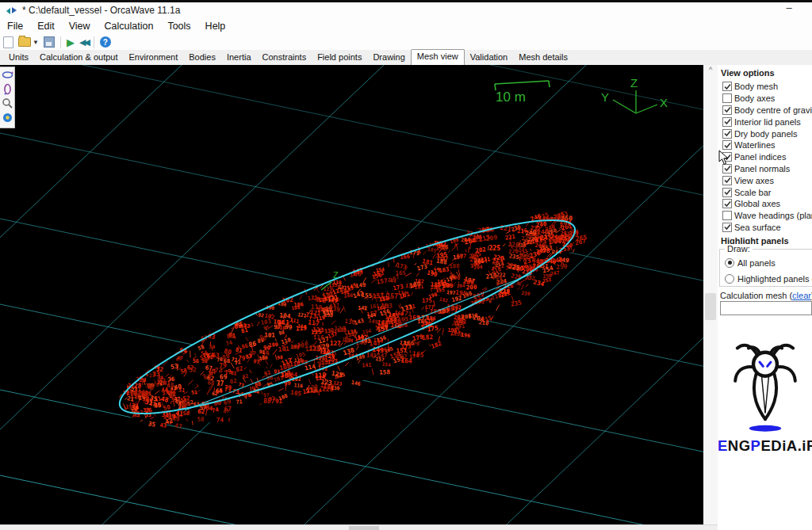  Describe the element at coordinates (8, 43) in the screenshot. I see `new-file-button` at that location.